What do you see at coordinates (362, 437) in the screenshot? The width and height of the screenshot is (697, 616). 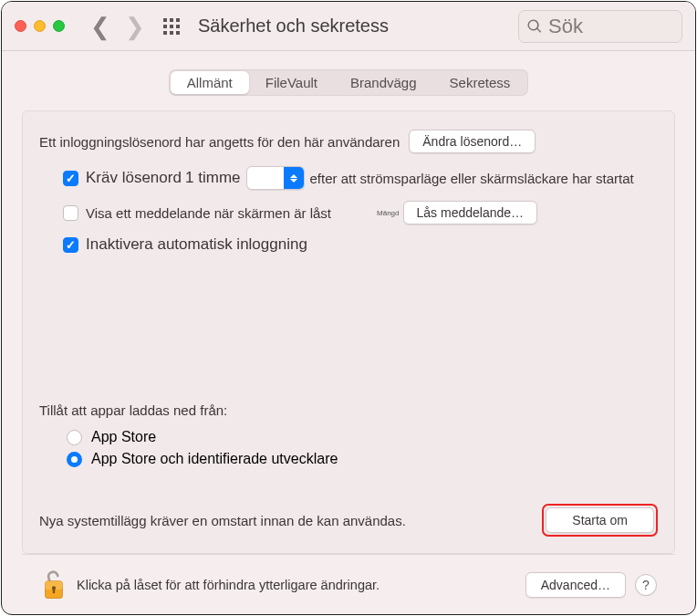 I see `allow-apps-appstore-row: App Store` at bounding box center [362, 437].